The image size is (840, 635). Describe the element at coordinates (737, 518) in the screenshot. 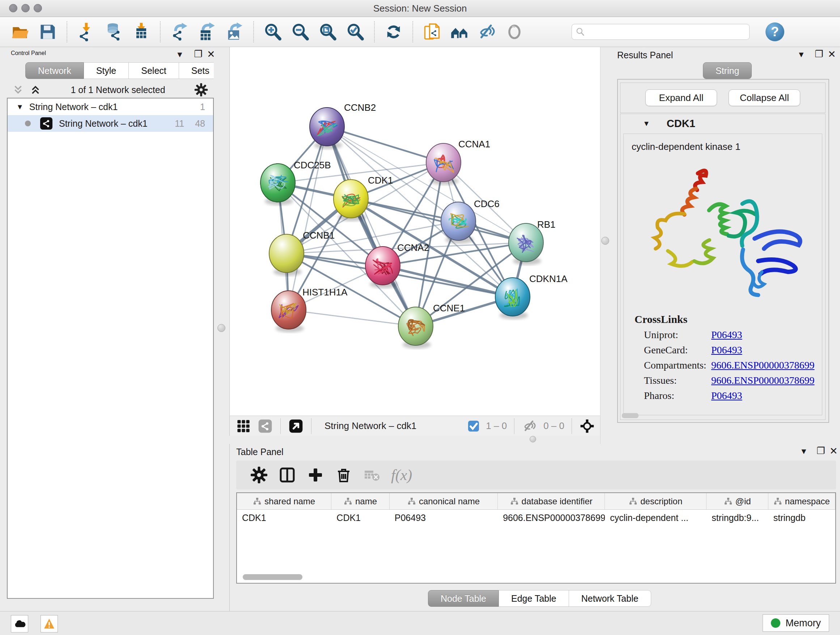

I see `table-cell: stringdb:9...` at that location.